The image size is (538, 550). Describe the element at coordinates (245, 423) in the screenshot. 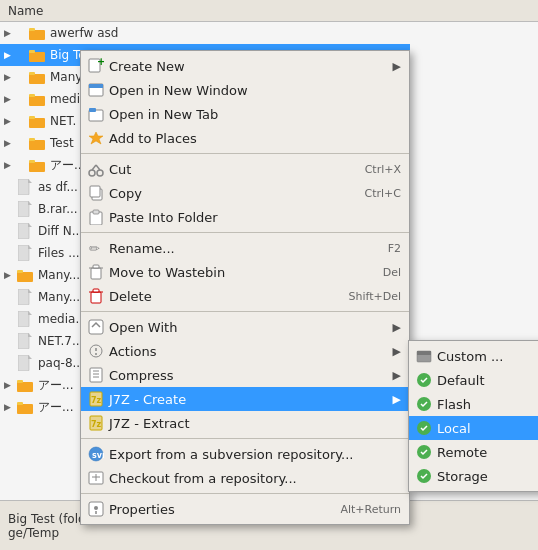

I see `menu-item-j7z-extract: 7zJ7Z - Extract` at that location.